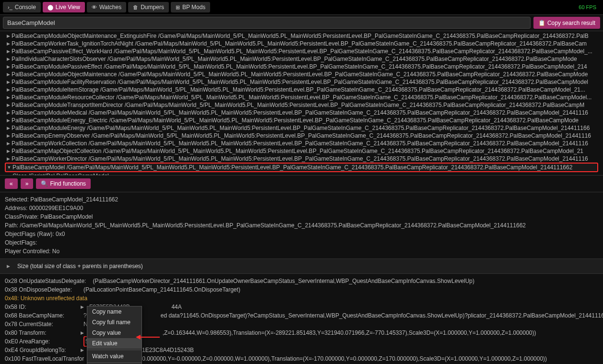  What do you see at coordinates (301, 97) in the screenshot?
I see `tree-row-label: PalBaseCampModuleResourceCollector /Game…` at bounding box center [301, 97].